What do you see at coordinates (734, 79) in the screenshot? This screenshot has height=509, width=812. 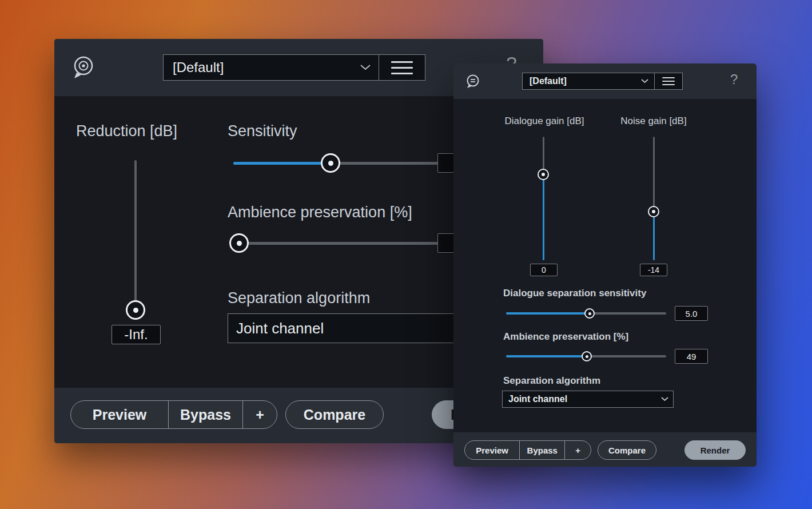 I see `help-button: ?` at bounding box center [734, 79].